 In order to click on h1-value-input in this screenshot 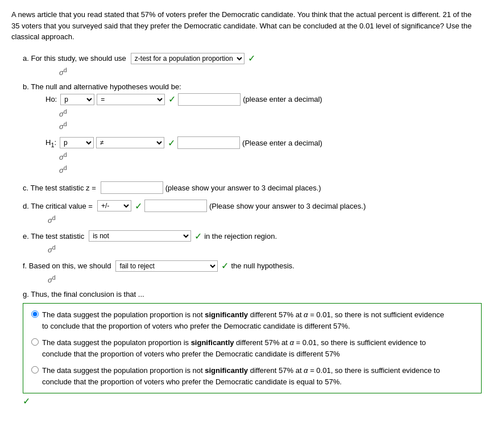, I will do `click(209, 143)`.